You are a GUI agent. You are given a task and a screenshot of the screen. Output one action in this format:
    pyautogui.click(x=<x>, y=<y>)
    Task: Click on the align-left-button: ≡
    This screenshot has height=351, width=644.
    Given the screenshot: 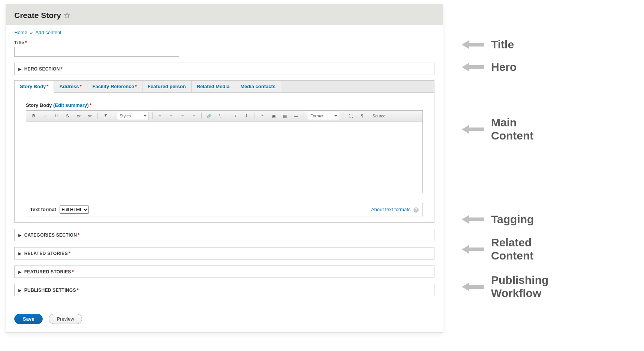 What is the action you would take?
    pyautogui.click(x=160, y=116)
    